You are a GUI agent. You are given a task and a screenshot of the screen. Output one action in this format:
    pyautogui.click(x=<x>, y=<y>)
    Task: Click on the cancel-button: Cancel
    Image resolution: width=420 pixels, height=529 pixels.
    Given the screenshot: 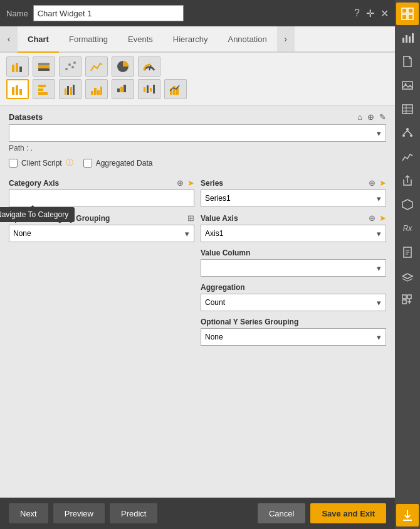 What is the action you would take?
    pyautogui.click(x=281, y=513)
    